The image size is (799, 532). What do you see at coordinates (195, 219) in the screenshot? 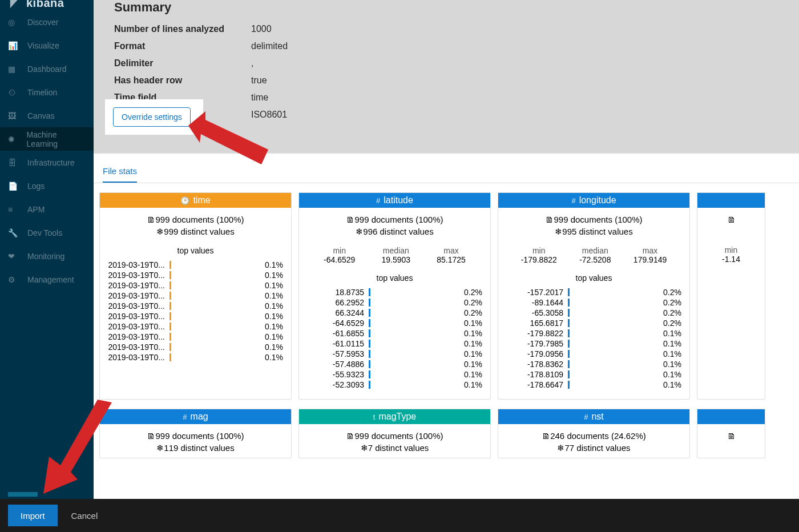
I see `card-time-docs: 🗎999 documents (100%)` at bounding box center [195, 219].